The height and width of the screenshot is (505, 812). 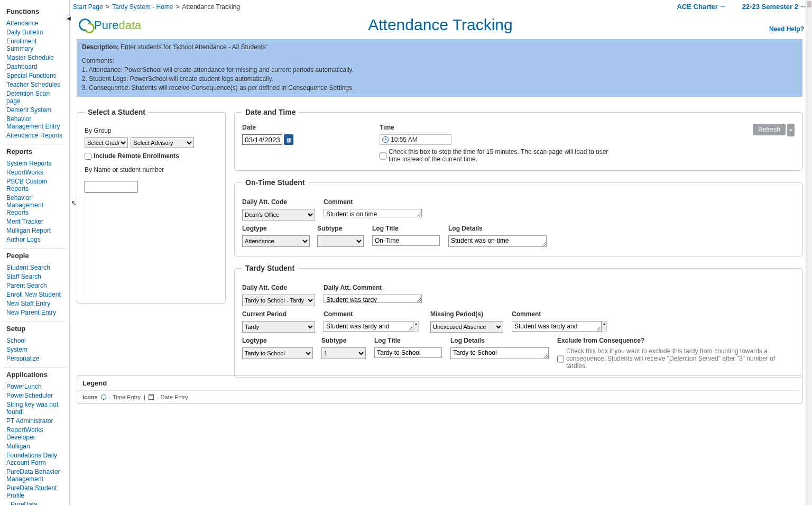 What do you see at coordinates (279, 327) in the screenshot?
I see `current-period-select: Tardy` at bounding box center [279, 327].